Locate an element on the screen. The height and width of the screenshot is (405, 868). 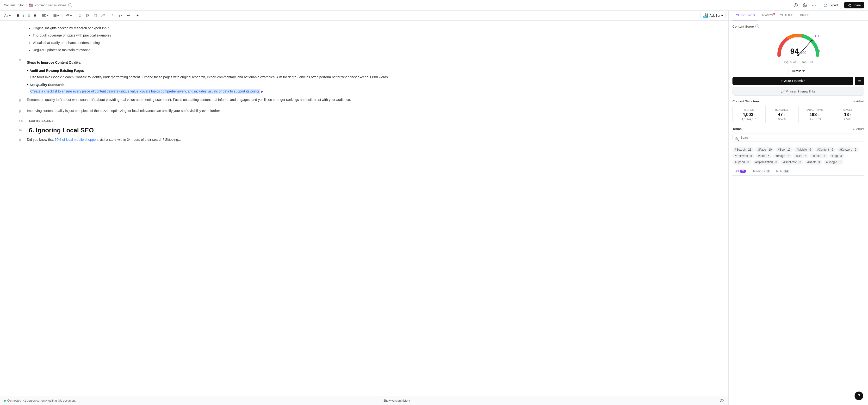
term-tag-optimization: #Optimization - 3 is located at coordinates (766, 162).